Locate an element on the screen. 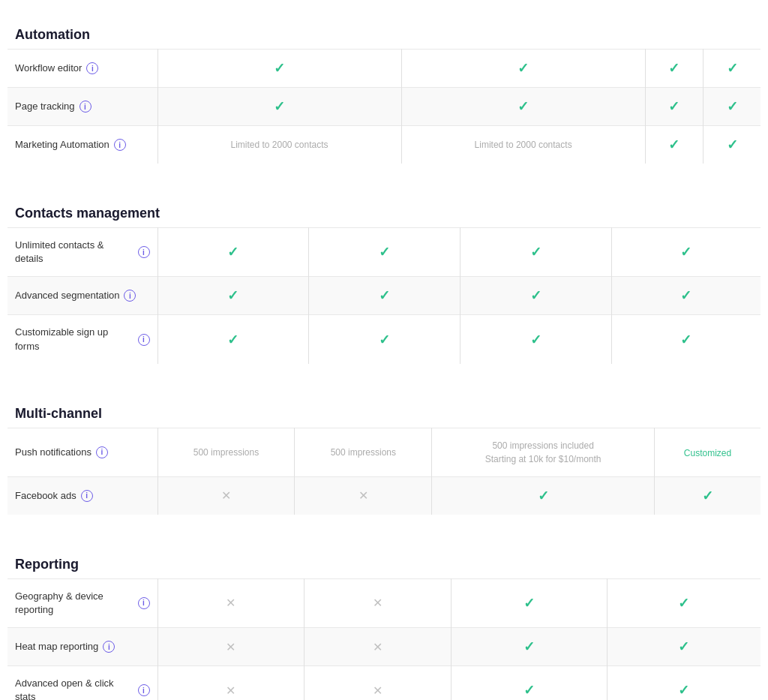  feature-name-label: Heat map reporting is located at coordinates (57, 647).